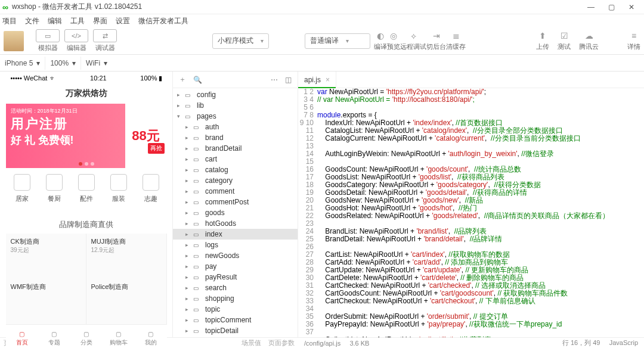 The width and height of the screenshot is (644, 348). I want to click on menu-文件: 文件, so click(32, 21).